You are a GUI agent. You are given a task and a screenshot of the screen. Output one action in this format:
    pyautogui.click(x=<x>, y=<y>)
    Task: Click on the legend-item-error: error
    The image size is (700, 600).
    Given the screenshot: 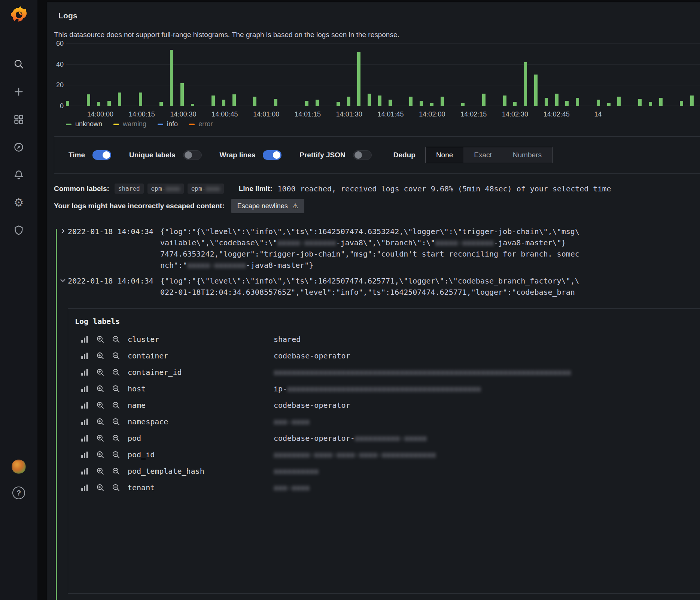 What is the action you would take?
    pyautogui.click(x=201, y=124)
    